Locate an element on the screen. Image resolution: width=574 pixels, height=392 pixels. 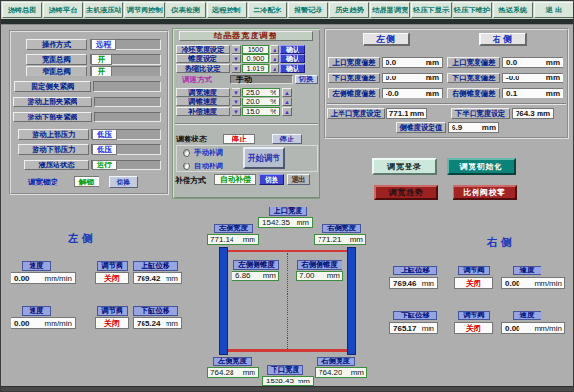
menu-divider is located at coordinates (287, 22).